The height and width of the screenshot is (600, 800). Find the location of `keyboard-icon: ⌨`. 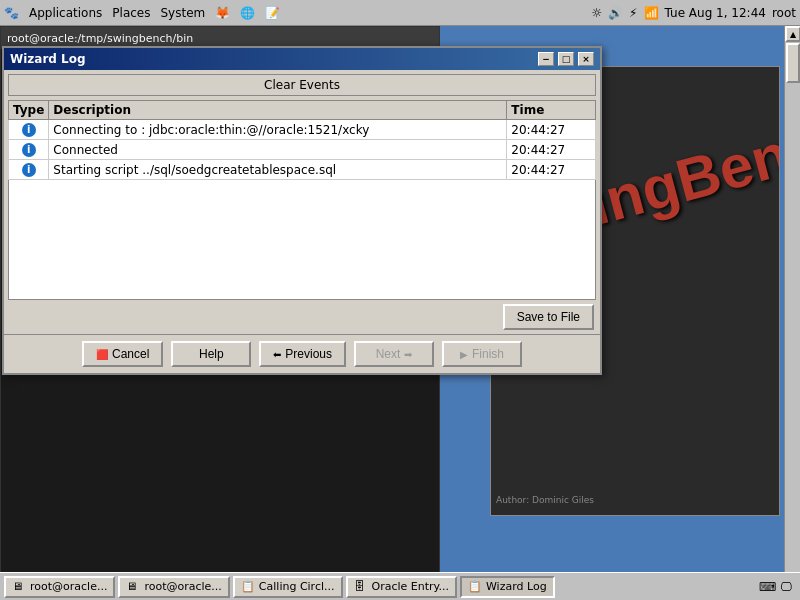

keyboard-icon: ⌨ is located at coordinates (768, 587).